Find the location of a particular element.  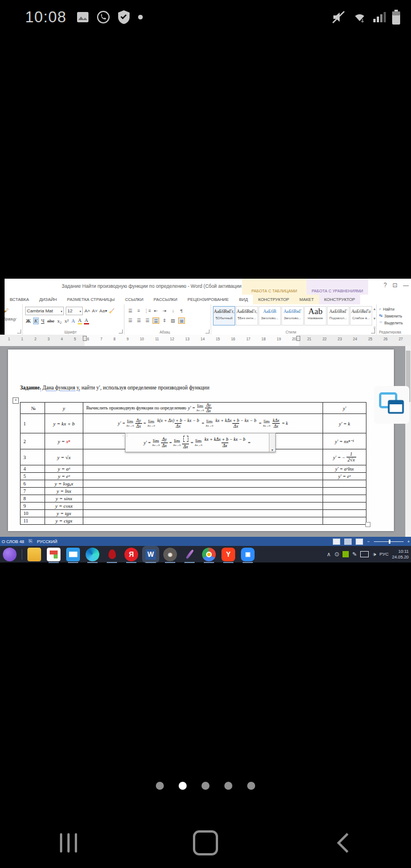

app-launcher-icon is located at coordinates (10, 554).